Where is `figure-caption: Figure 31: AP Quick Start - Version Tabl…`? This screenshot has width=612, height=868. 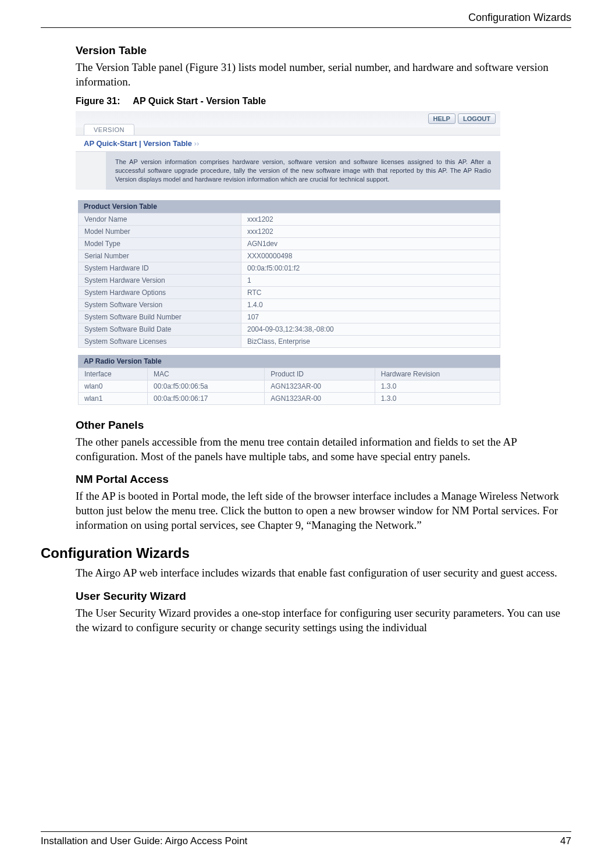 figure-caption: Figure 31: AP Quick Start - Version Tabl… is located at coordinates (323, 101).